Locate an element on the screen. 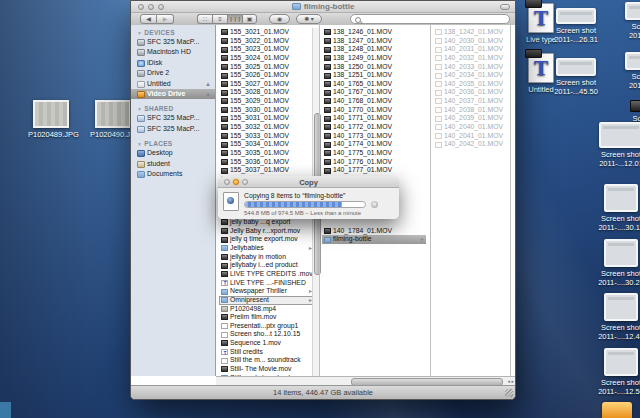 The width and height of the screenshot is (640, 418). file-row: 155_3027_01.MOV is located at coordinates (266, 84).